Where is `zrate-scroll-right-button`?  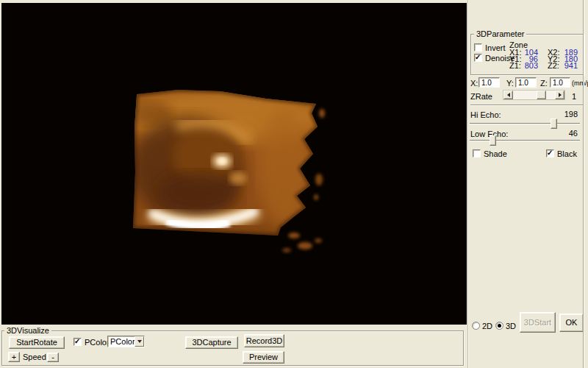
zrate-scroll-right-button is located at coordinates (560, 95).